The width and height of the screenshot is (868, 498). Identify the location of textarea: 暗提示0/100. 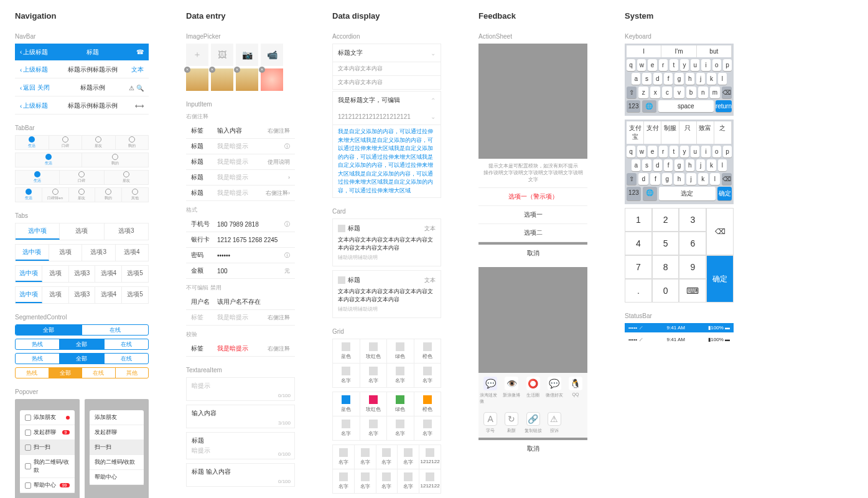
(240, 389).